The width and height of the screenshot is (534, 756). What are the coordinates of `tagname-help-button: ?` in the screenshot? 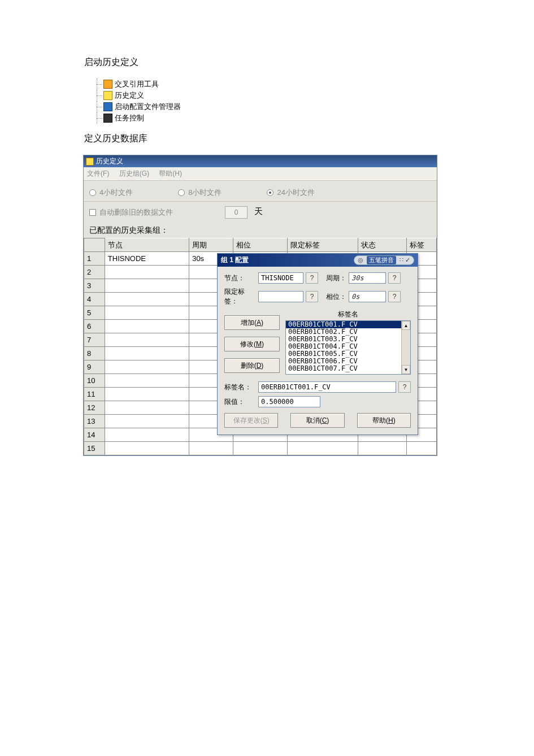 It's located at (405, 387).